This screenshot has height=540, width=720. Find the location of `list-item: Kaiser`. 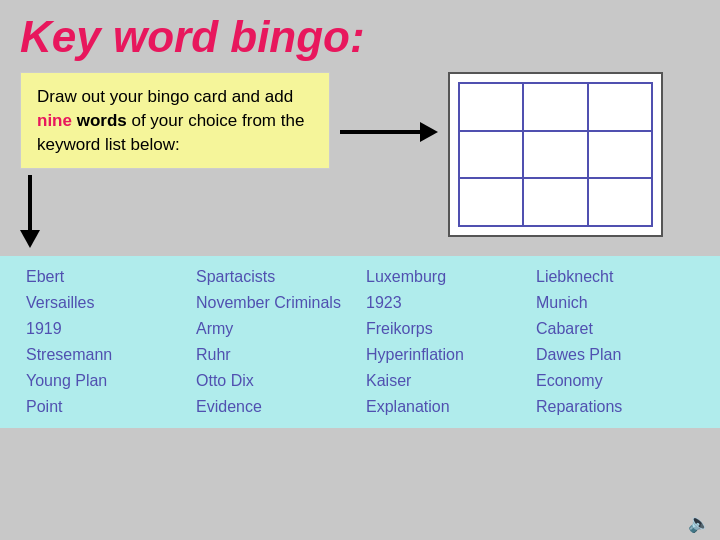

list-item: Kaiser is located at coordinates (445, 381).